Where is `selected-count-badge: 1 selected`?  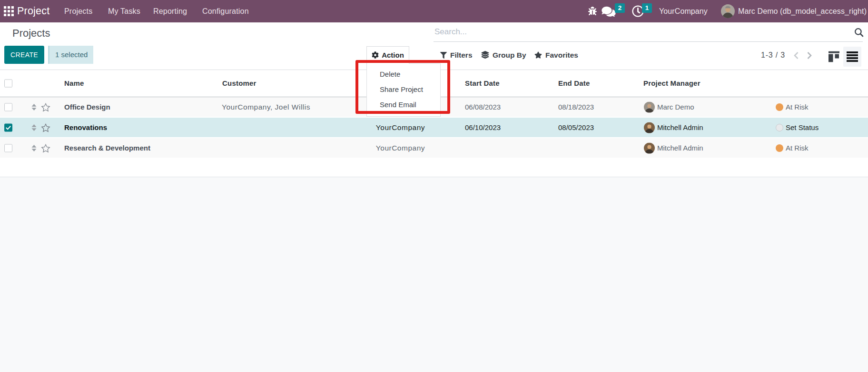 selected-count-badge: 1 selected is located at coordinates (70, 55).